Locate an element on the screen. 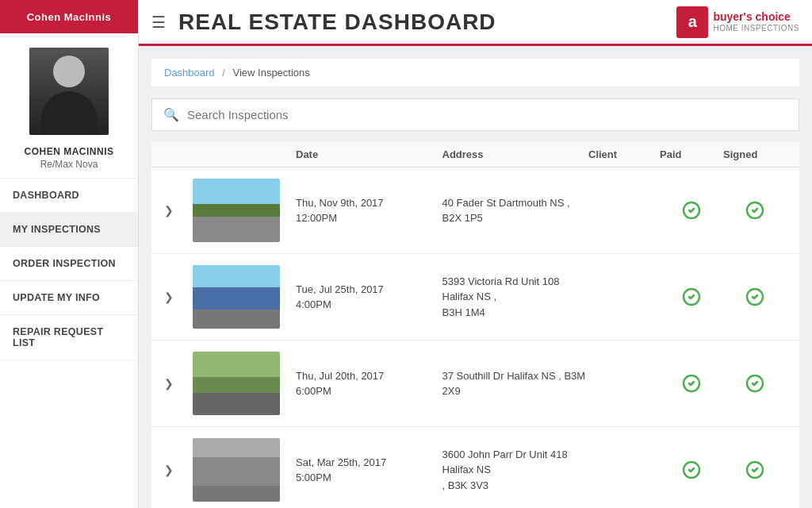 The image size is (812, 508). row-date: Thu, Nov 9th, 201712:00PM is located at coordinates (370, 211).